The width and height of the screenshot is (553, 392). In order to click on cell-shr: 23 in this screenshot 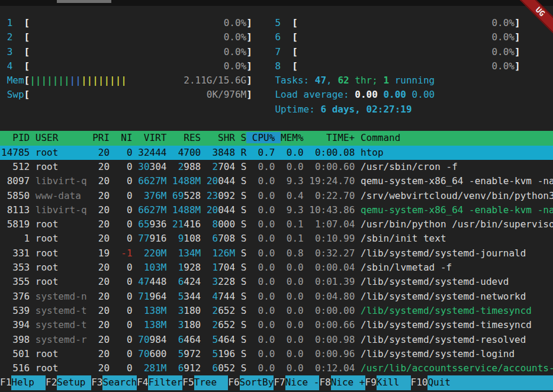, I will do `click(212, 195)`.